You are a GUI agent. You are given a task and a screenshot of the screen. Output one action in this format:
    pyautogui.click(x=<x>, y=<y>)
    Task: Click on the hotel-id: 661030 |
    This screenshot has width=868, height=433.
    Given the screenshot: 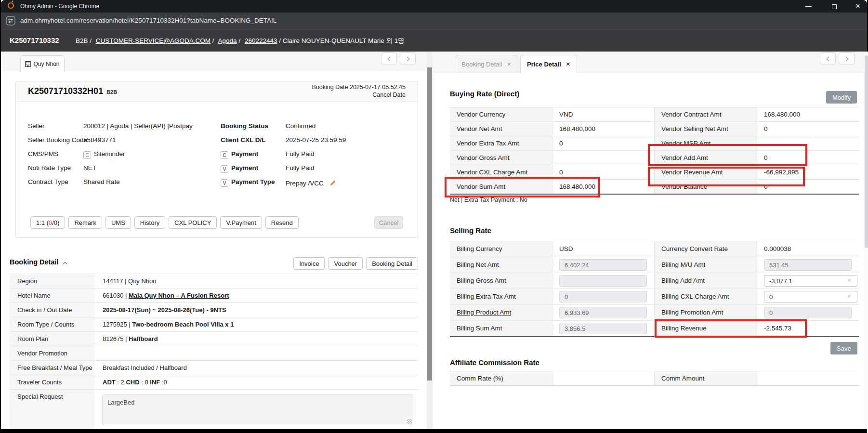 What is the action you would take?
    pyautogui.click(x=115, y=296)
    